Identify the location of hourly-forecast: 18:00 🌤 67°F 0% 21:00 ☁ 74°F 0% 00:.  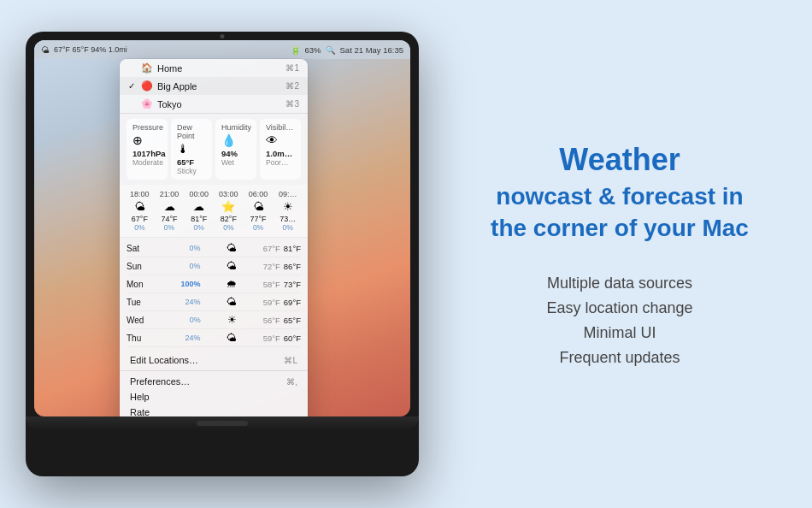
(214, 211).